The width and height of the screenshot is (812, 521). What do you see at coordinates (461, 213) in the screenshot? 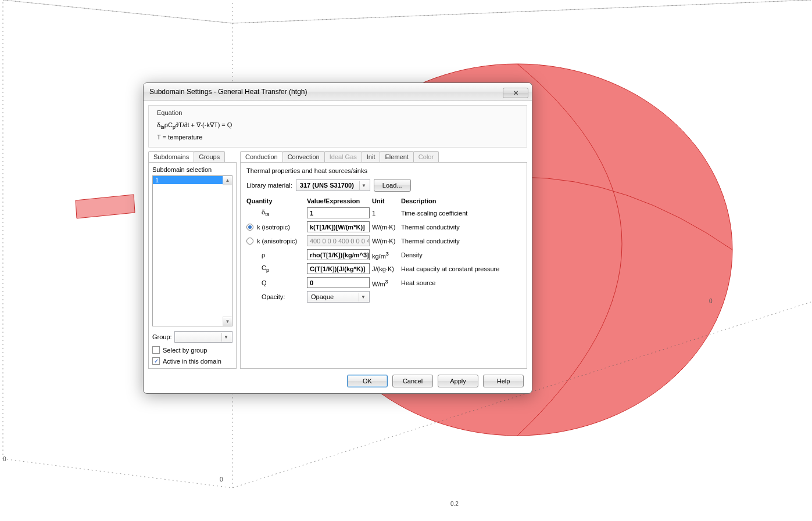
I see `desc-dts: Time-scaling coefficient` at bounding box center [461, 213].